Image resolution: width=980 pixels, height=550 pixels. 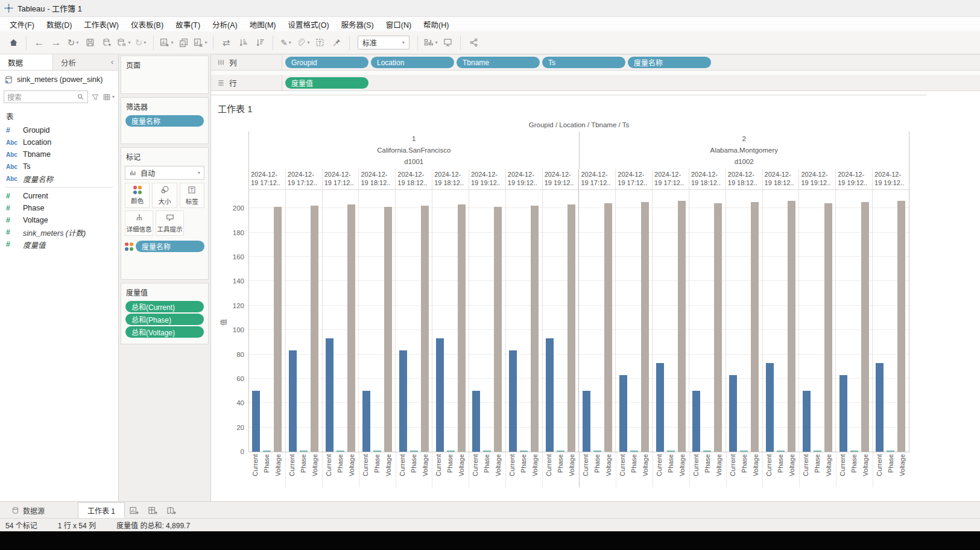 I want to click on filters-card: 筛选器 度量名称, so click(x=165, y=121).